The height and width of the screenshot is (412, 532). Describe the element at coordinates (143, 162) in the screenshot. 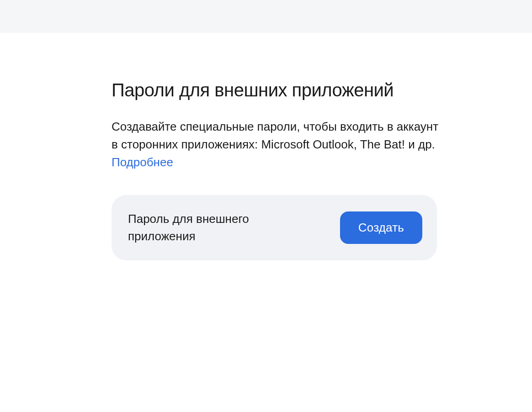

I see `more-link: Подробнее` at that location.